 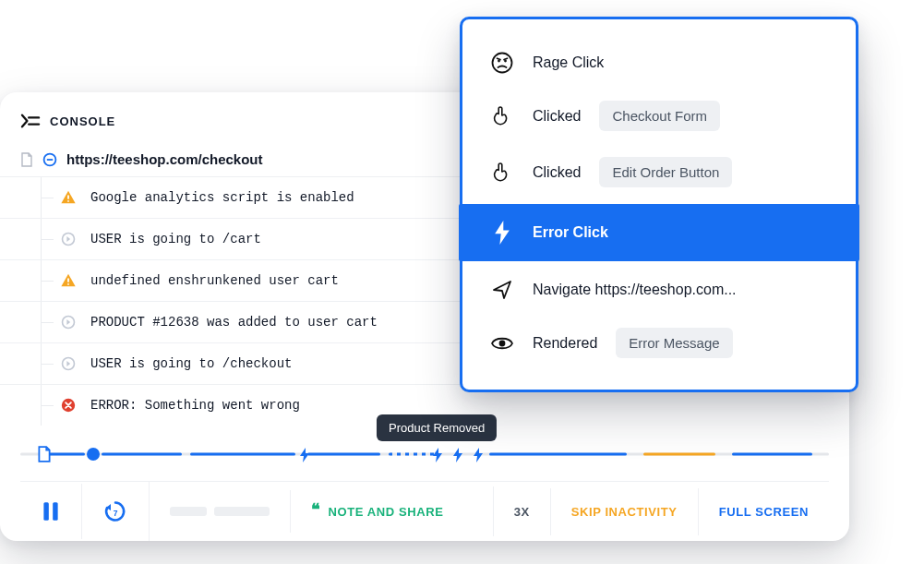 What do you see at coordinates (437, 454) in the screenshot?
I see `bolt-icon: Product Removed` at bounding box center [437, 454].